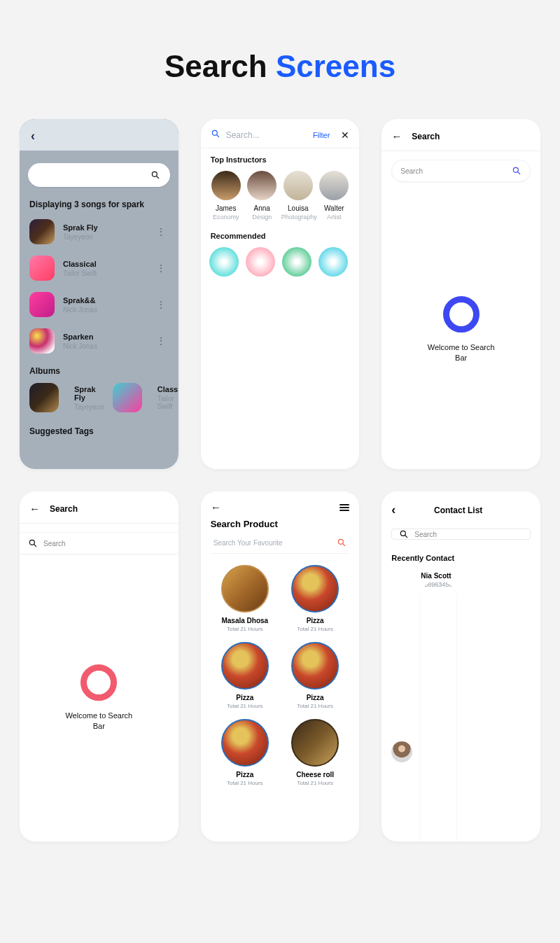 The image size is (560, 943). What do you see at coordinates (245, 599) in the screenshot?
I see `product-item: Masala Dhosa Total 21 Hours` at bounding box center [245, 599].